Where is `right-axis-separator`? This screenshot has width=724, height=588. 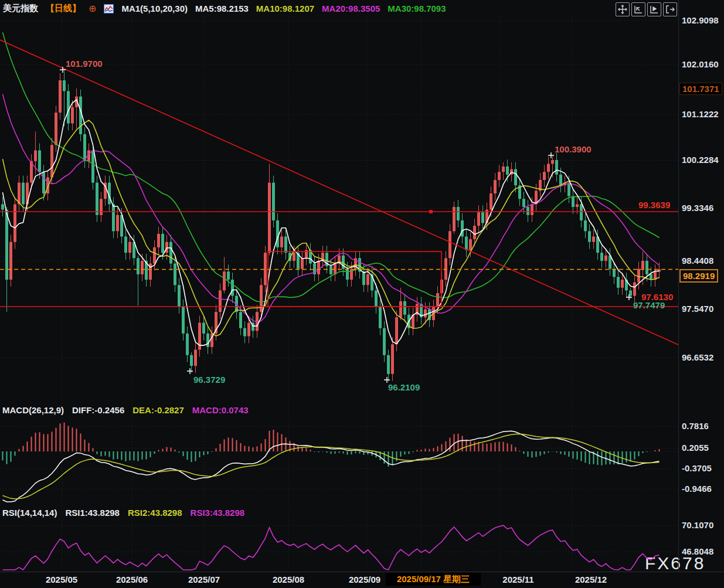 right-axis-separator is located at coordinates (679, 286).